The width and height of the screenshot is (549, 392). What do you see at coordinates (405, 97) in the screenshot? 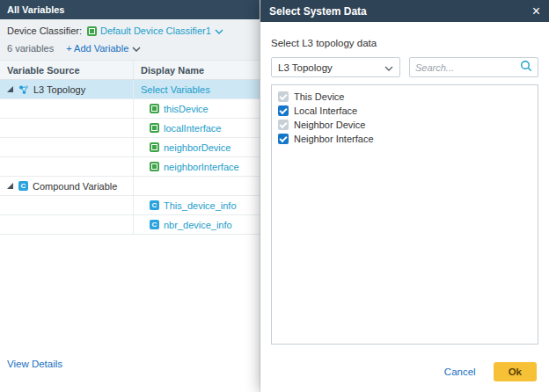
I see `checkbox-option: This Device` at bounding box center [405, 97].